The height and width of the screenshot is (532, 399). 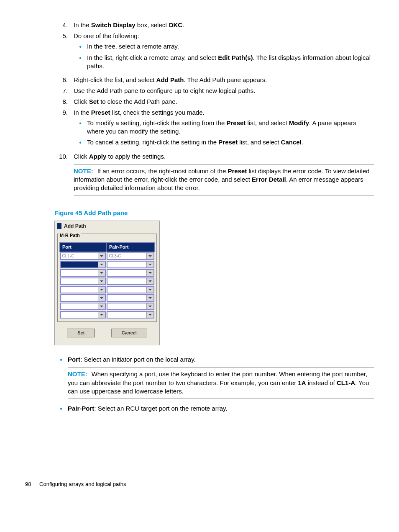 I want to click on col-port: Port, so click(x=83, y=247).